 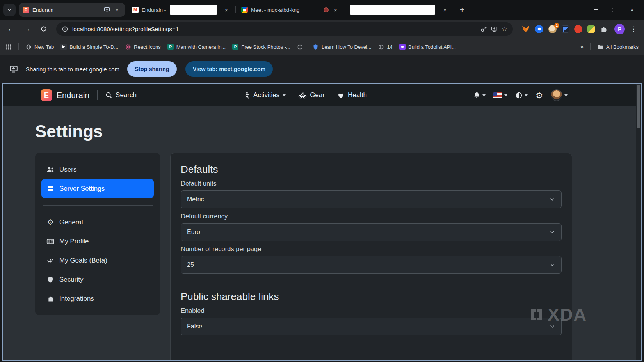 What do you see at coordinates (484, 29) in the screenshot?
I see `password-key-icon` at bounding box center [484, 29].